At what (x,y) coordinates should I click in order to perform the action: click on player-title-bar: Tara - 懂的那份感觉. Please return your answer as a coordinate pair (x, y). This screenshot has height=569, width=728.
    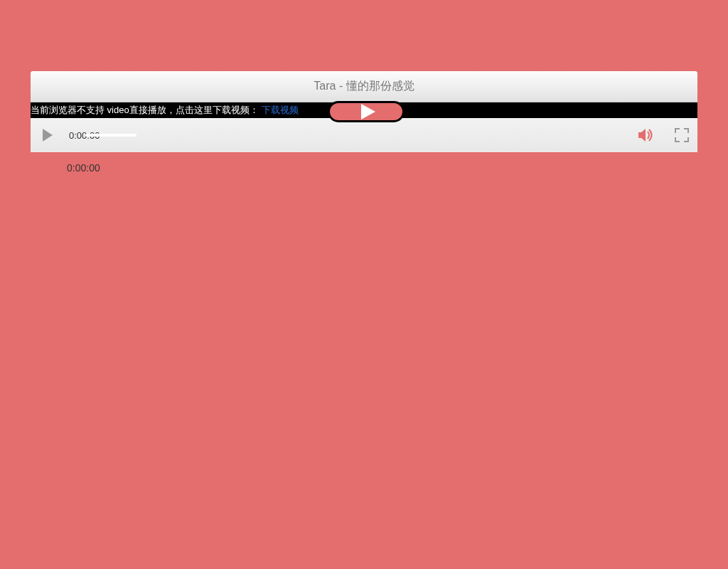
    Looking at the image, I should click on (364, 87).